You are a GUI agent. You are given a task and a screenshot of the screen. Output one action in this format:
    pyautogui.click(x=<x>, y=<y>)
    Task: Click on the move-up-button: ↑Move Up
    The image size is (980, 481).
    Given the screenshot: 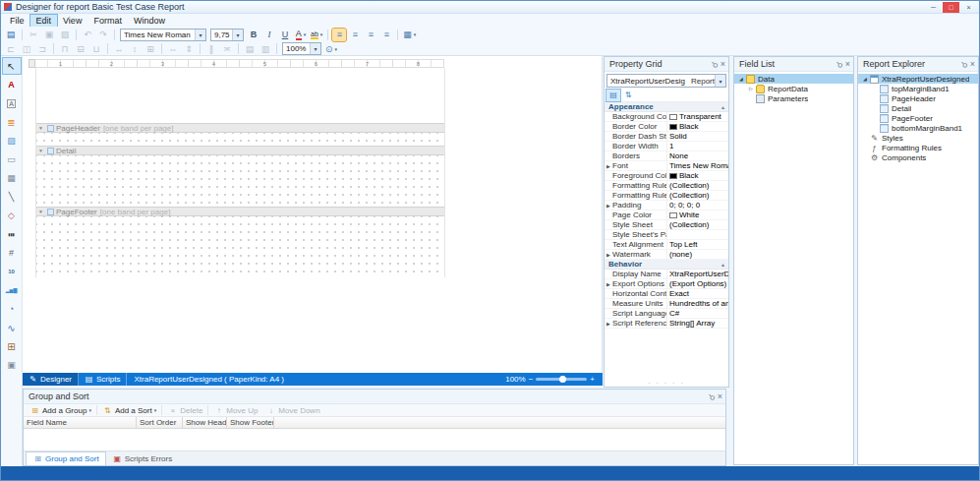 What is the action you would take?
    pyautogui.click(x=236, y=410)
    